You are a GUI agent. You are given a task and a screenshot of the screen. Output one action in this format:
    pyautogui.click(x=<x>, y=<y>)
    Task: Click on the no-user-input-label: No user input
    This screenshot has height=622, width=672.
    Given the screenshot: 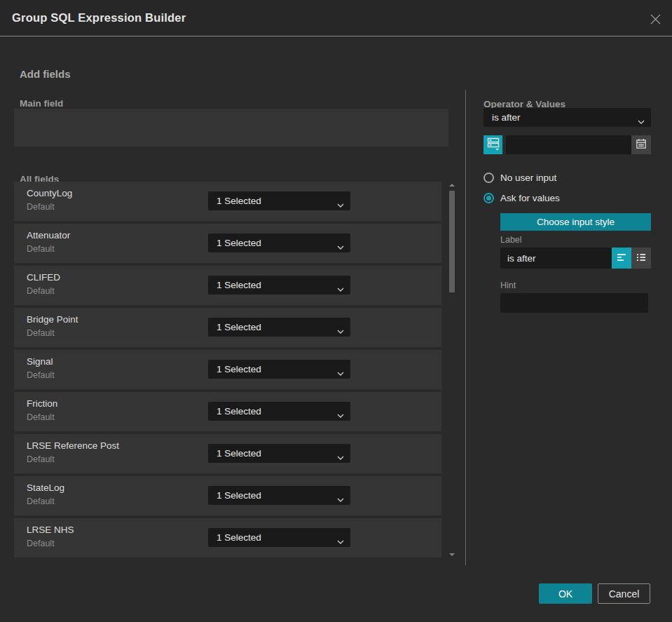 What is the action you would take?
    pyautogui.click(x=528, y=178)
    